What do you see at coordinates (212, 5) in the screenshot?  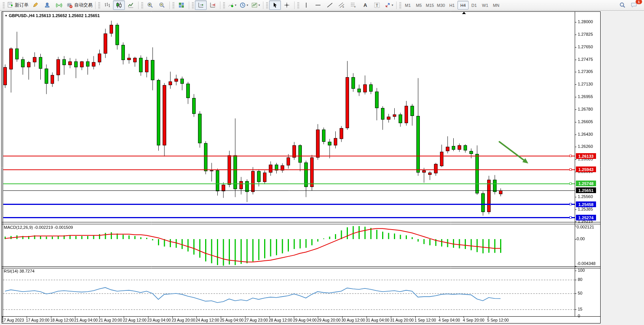 I see `chart-shift-button` at bounding box center [212, 5].